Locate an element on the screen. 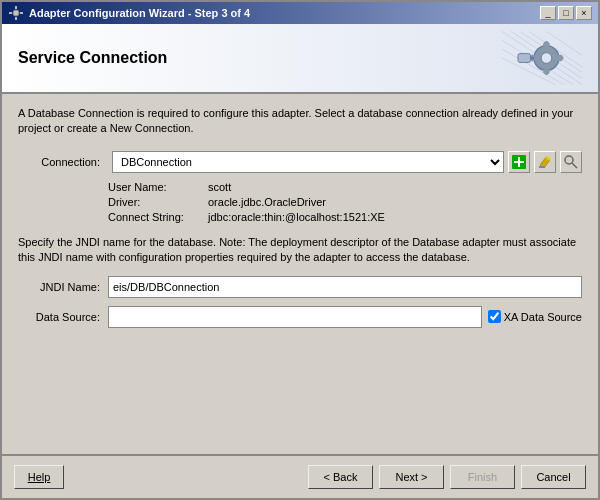 The height and width of the screenshot is (500, 600). username-value: scott is located at coordinates (220, 187).